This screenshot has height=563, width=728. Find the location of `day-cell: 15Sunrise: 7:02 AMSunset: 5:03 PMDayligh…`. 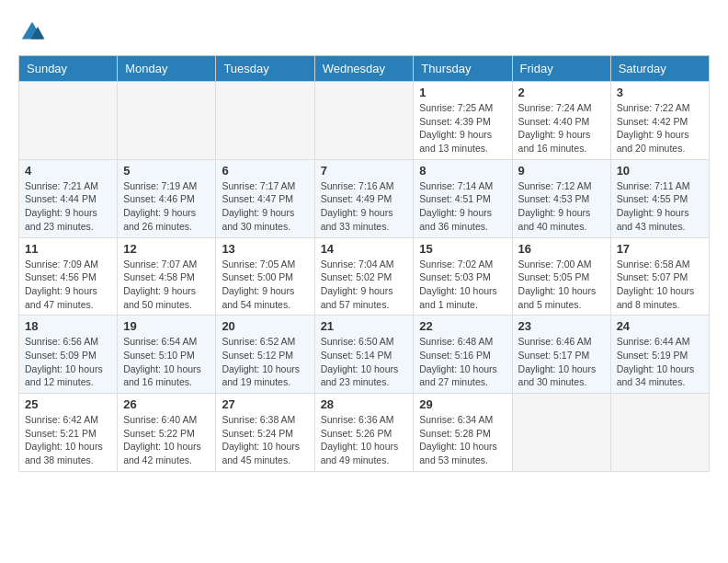

day-cell: 15Sunrise: 7:02 AMSunset: 5:03 PMDayligh… is located at coordinates (463, 276).